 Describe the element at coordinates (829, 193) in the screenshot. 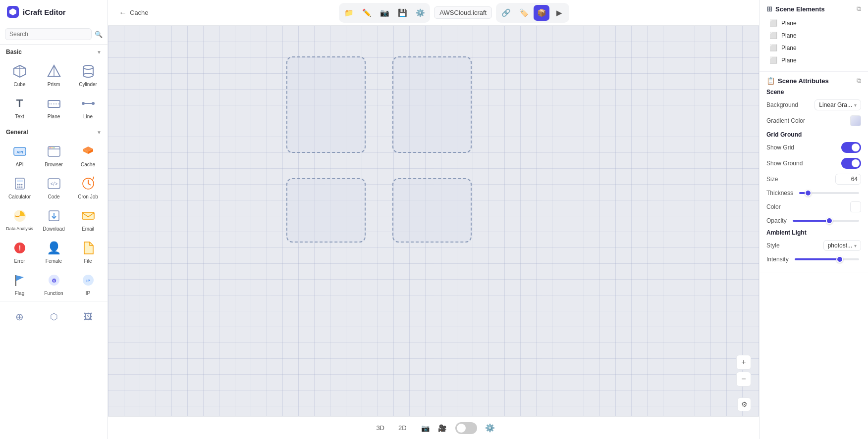

I see `thickness-slider-track` at that location.